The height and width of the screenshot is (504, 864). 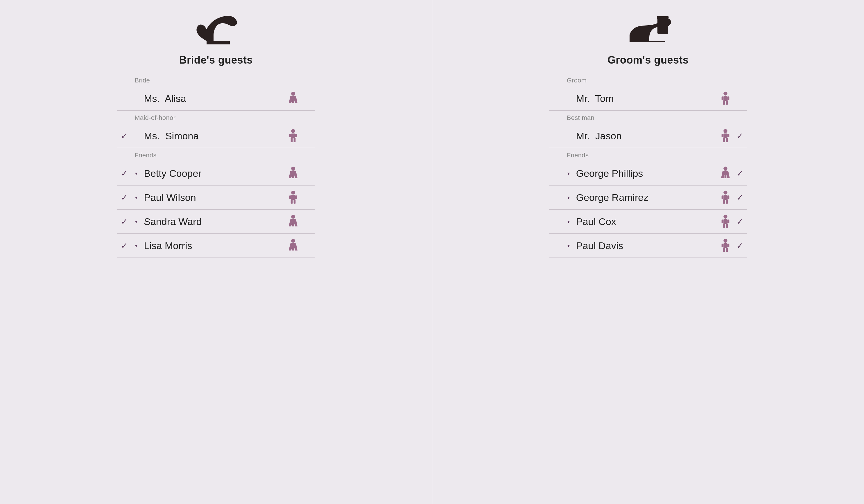 I want to click on guest-row: ✓▾Lisa Morris ✓, so click(x=216, y=246).